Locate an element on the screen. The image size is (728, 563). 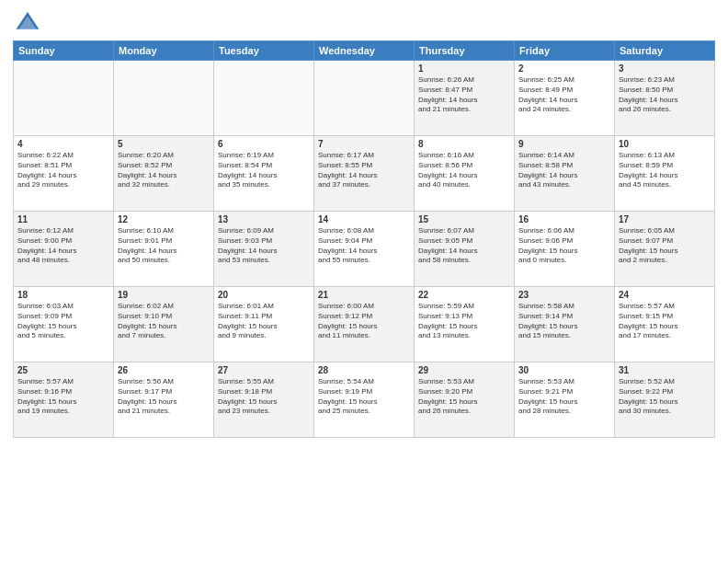
day-info: Sunrise: 5:57 AM Sunset: 9:15 PM Dayligh… is located at coordinates (665, 322).